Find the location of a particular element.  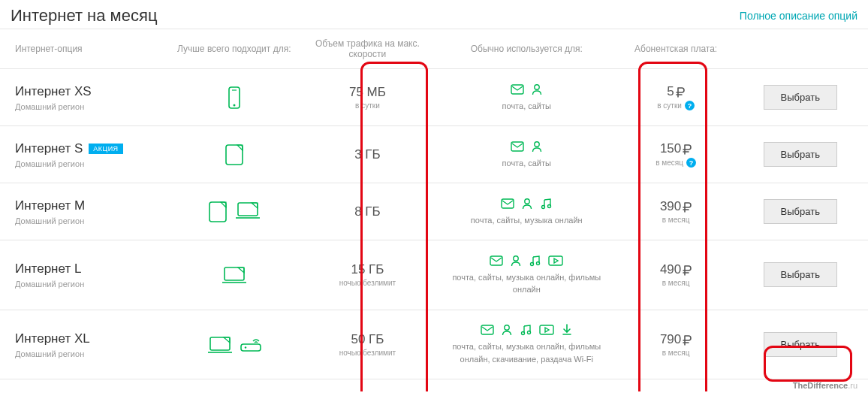

plan-name: Интернет XS is located at coordinates (88, 92).